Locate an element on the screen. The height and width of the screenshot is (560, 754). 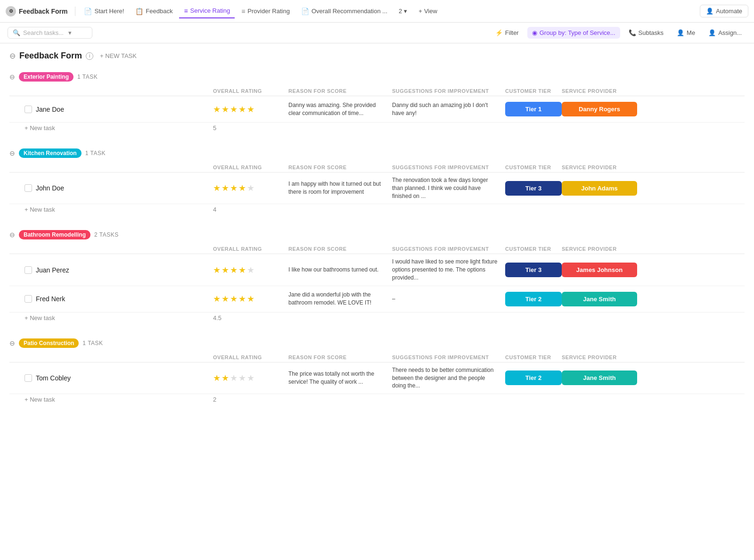
provider-badge: John Adams is located at coordinates (599, 189).